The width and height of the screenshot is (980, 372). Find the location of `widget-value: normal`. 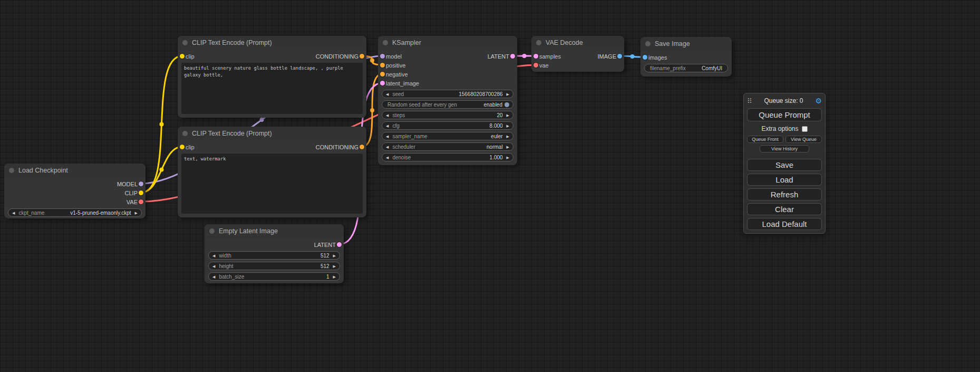

widget-value: normal is located at coordinates (494, 147).